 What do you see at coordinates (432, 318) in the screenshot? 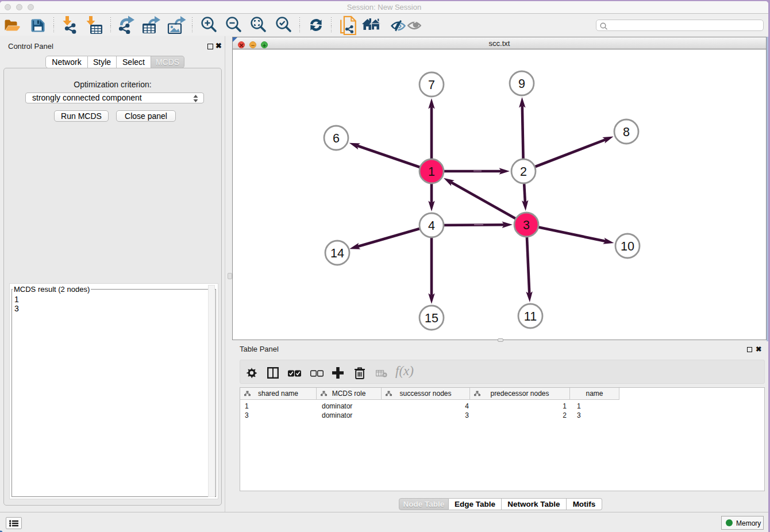
I see `svg-text: 15` at bounding box center [432, 318].